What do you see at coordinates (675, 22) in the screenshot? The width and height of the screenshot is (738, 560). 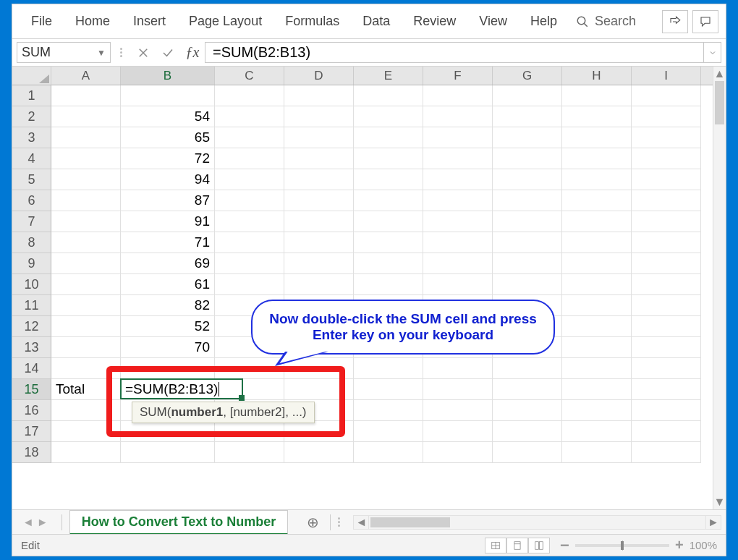 I see `share-button` at bounding box center [675, 22].